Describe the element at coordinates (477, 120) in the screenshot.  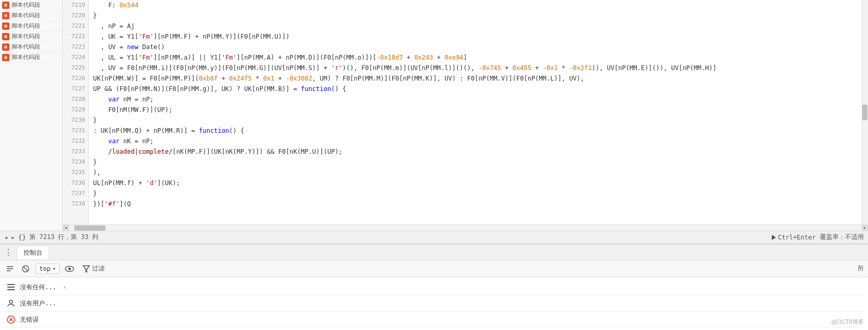
I see `code-line-7230: }` at that location.